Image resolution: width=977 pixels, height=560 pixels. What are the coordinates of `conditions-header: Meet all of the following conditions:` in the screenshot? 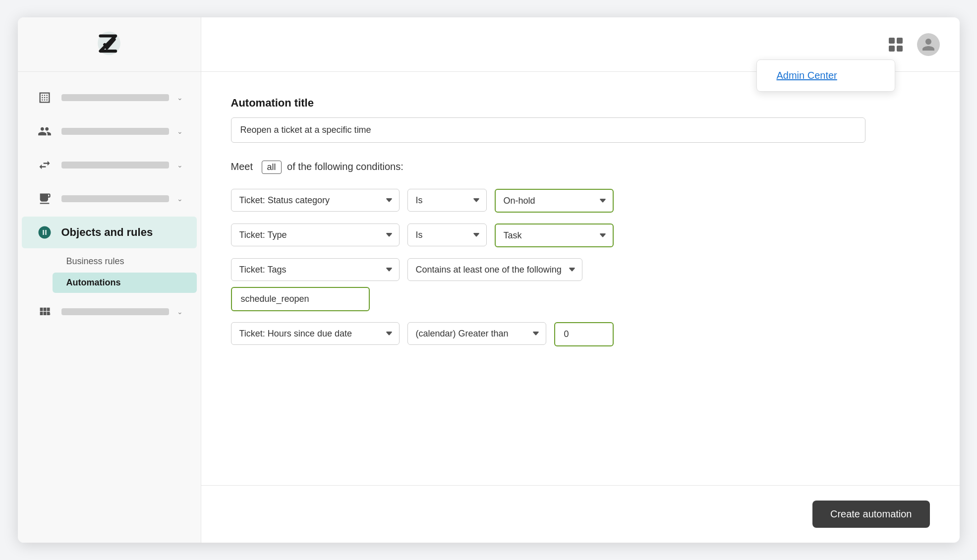 It's located at (580, 168).